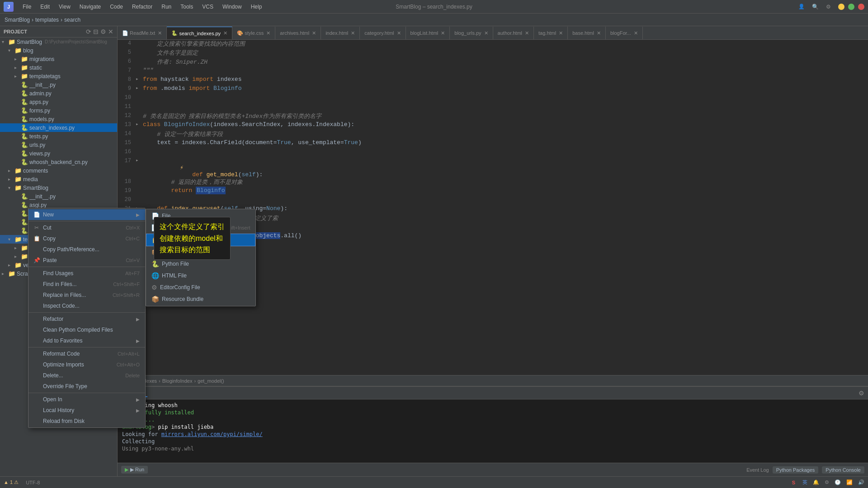  Describe the element at coordinates (758, 470) in the screenshot. I see `terminal-event-log: Event Log` at that location.